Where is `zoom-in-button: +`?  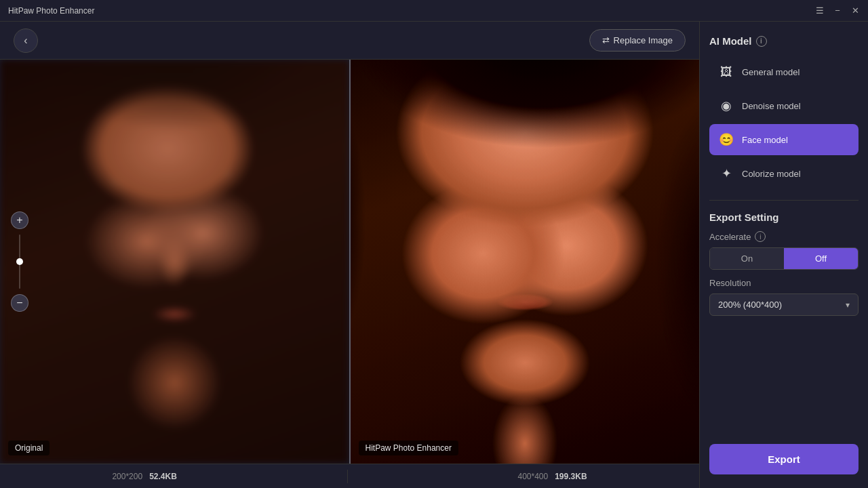 zoom-in-button: + is located at coordinates (20, 220).